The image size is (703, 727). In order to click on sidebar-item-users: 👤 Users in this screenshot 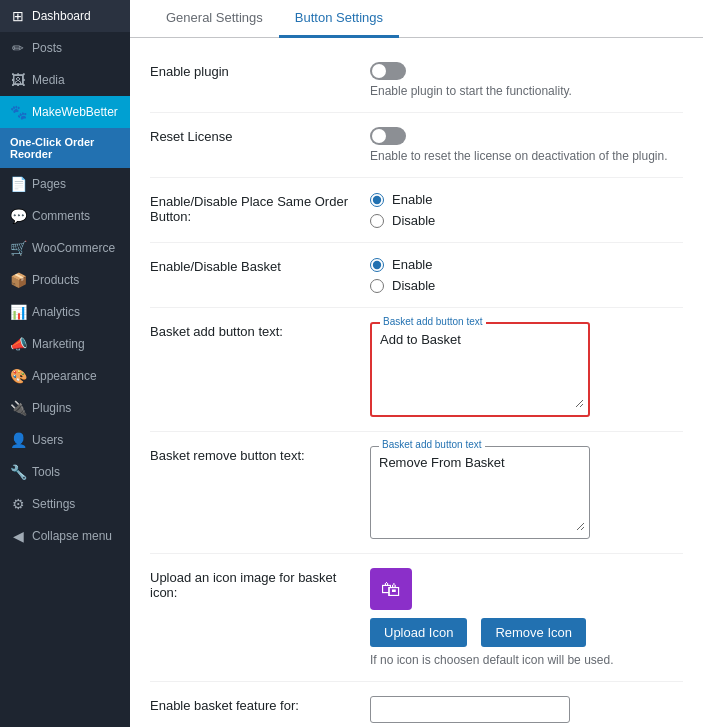, I will do `click(65, 440)`.